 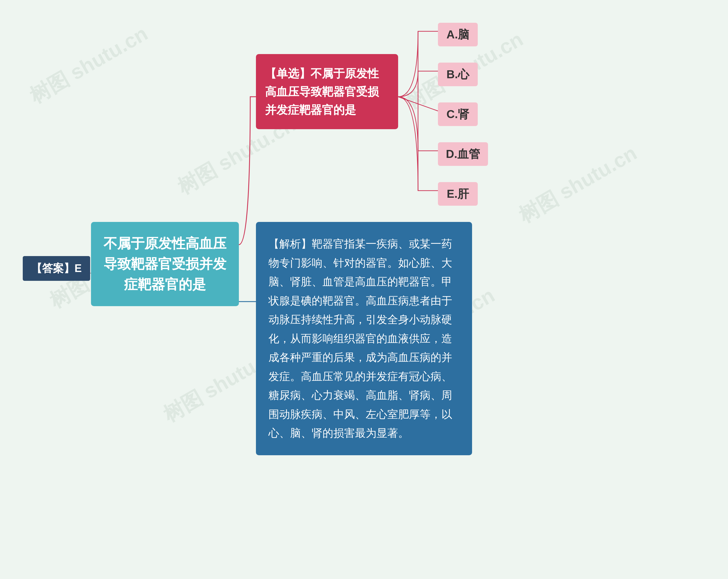 I want to click on analysis-box: 【解析】靶器官指某一疾病、或某一药物专门影响、针对的器官。如心脏、大脑、肾脏、血…, so click(x=364, y=338).